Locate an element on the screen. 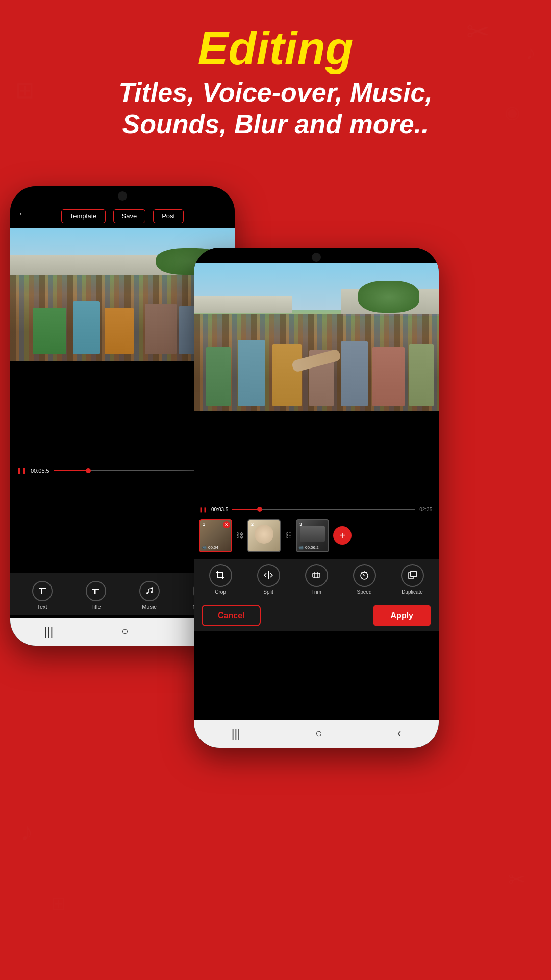 The height and width of the screenshot is (980, 551). toolbar-text: Text is located at coordinates (42, 595).